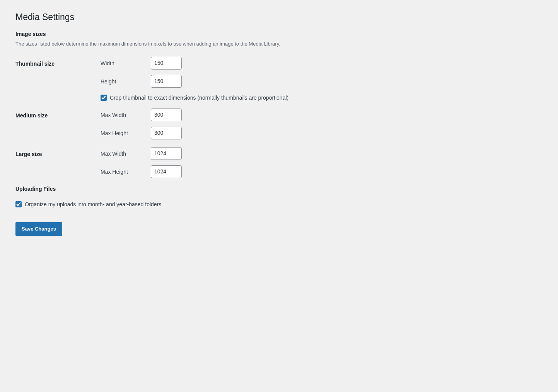 This screenshot has height=392, width=558. What do you see at coordinates (126, 115) in the screenshot?
I see `medium-max-width-label: Max Width` at bounding box center [126, 115].